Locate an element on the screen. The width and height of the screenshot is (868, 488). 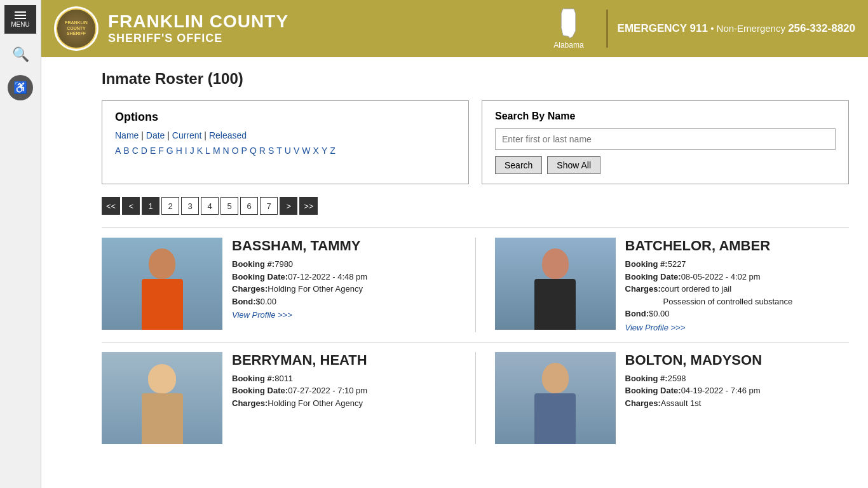
alpha-x: X is located at coordinates (316, 151).